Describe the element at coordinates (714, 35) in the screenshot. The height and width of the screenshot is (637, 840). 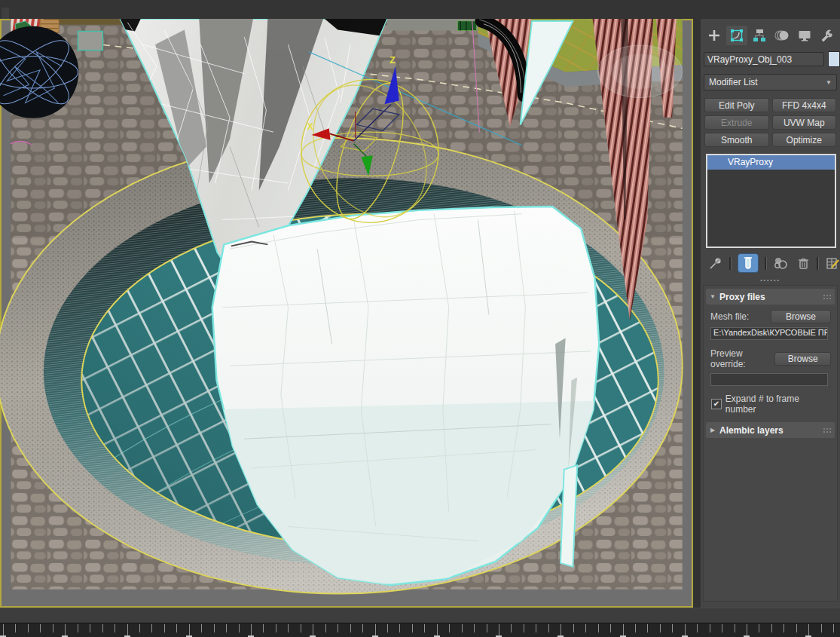
I see `plus-icon` at that location.